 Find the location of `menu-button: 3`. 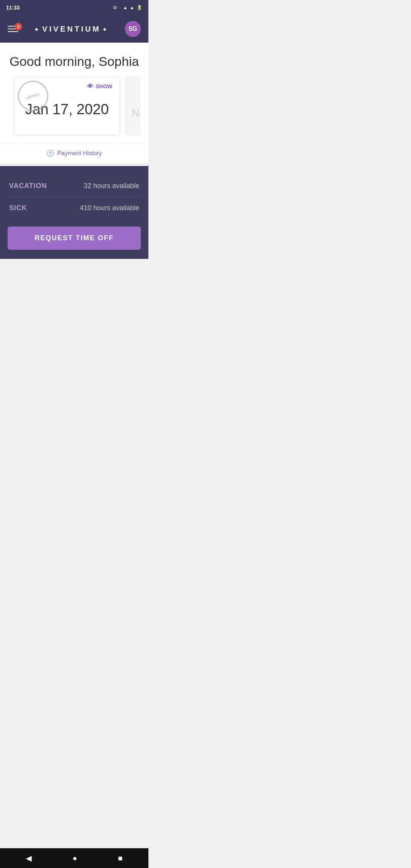

menu-button: 3 is located at coordinates (13, 29).